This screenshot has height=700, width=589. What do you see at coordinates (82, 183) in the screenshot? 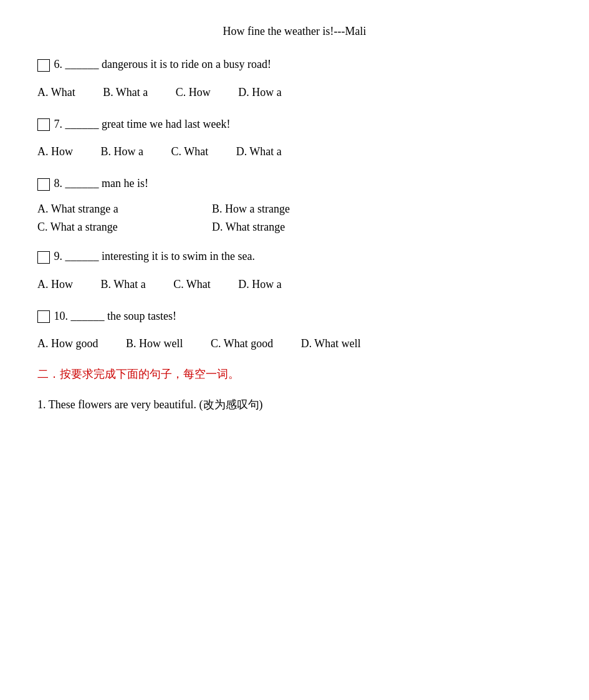
I see `q8-blank: ______` at bounding box center [82, 183].